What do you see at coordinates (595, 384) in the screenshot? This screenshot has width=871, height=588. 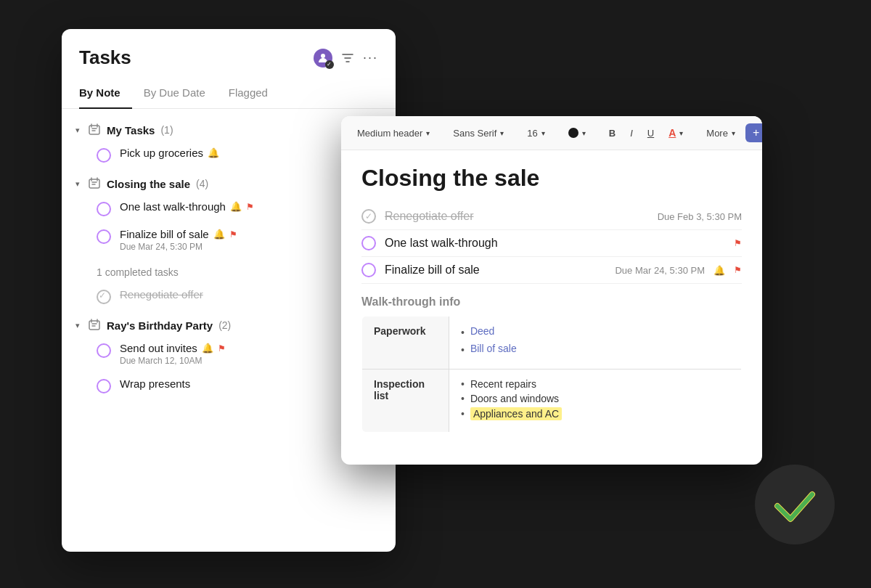 I see `list-item: Recent repairs` at bounding box center [595, 384].